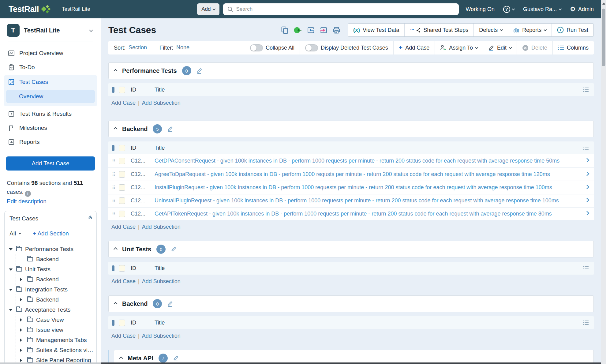 Image resolution: width=606 pixels, height=364 pixels. Describe the element at coordinates (345, 9) in the screenshot. I see `search-input` at that location.